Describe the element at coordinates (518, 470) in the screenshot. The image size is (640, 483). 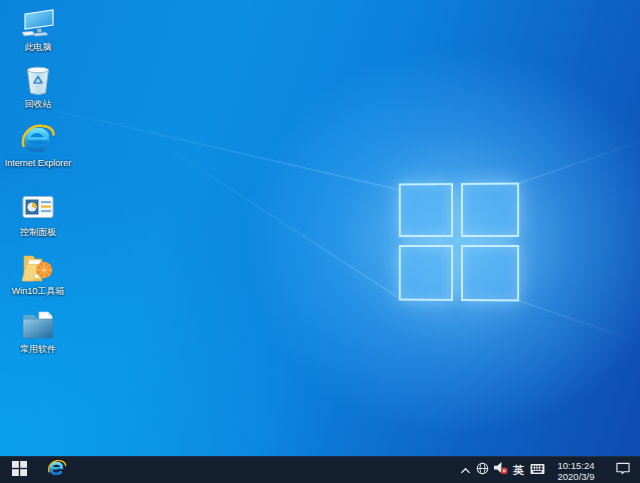
I see `ime-language-label: 英` at that location.